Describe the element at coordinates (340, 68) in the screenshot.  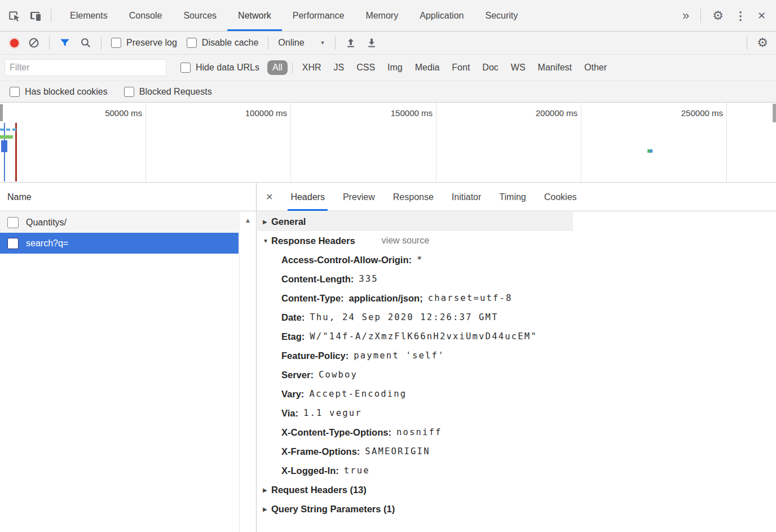
I see `filter-chip-js: JS` at that location.